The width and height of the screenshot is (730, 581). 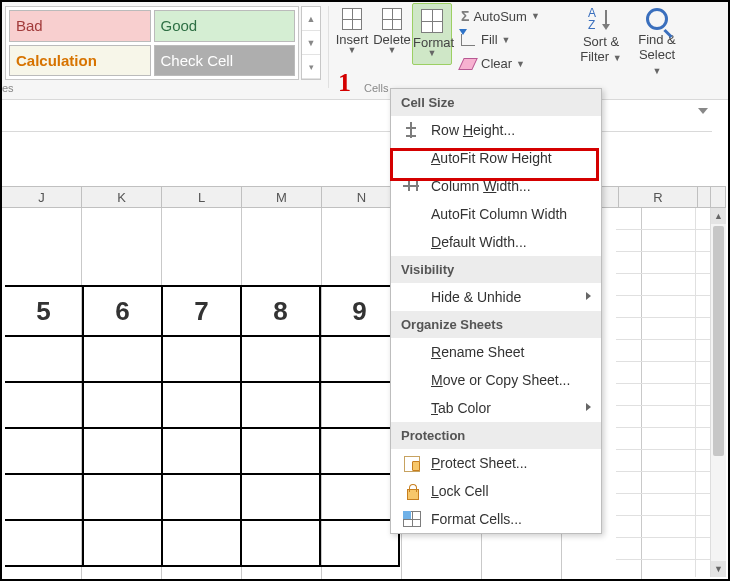 I want to click on fill-button: Fill ▼, so click(x=486, y=40).